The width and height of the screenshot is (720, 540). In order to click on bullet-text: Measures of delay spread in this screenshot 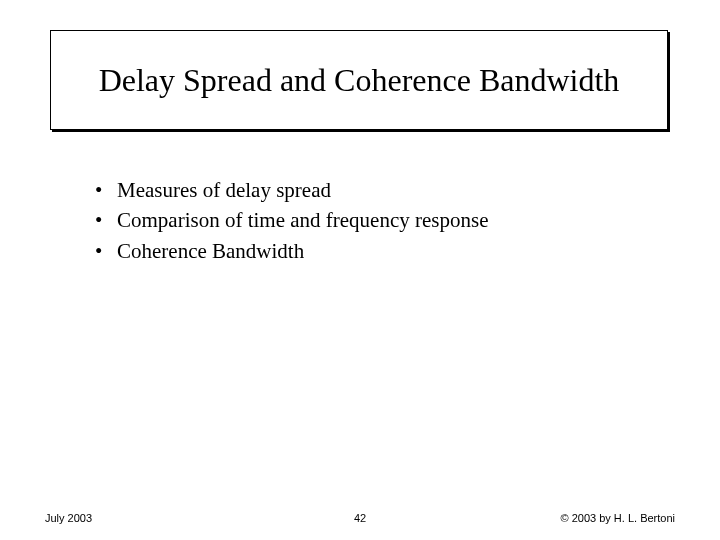, I will do `click(224, 190)`.